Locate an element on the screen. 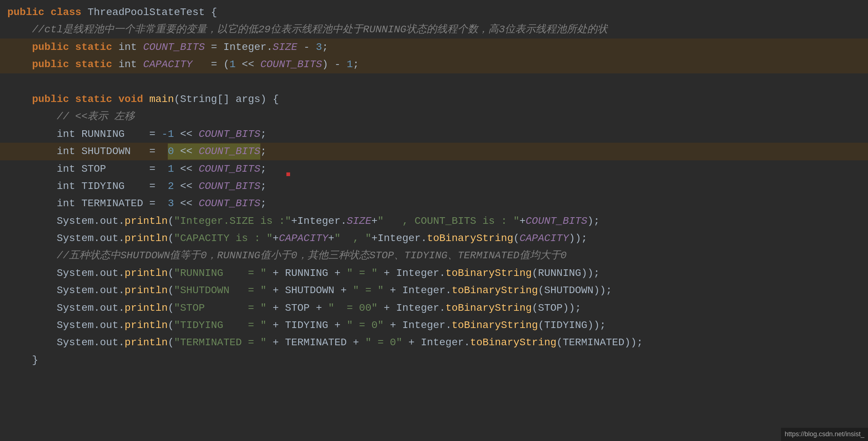 The height and width of the screenshot is (441, 868). out-4: out is located at coordinates (109, 291).